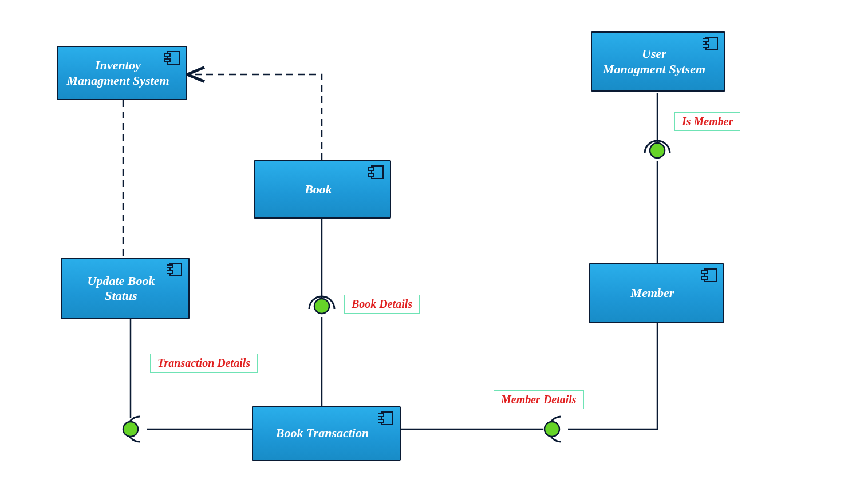 The height and width of the screenshot is (499, 868). I want to click on socket-ismember, so click(657, 147).